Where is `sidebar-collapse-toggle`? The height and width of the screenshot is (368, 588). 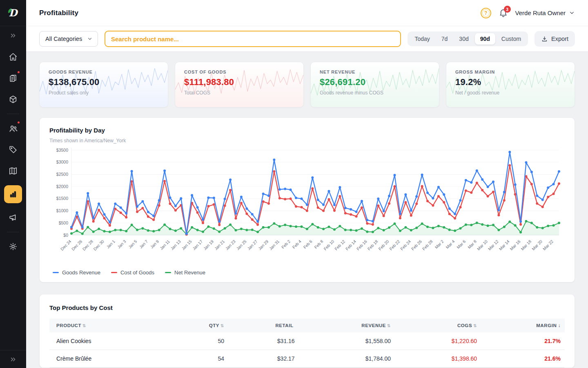
sidebar-collapse-toggle is located at coordinates (13, 36).